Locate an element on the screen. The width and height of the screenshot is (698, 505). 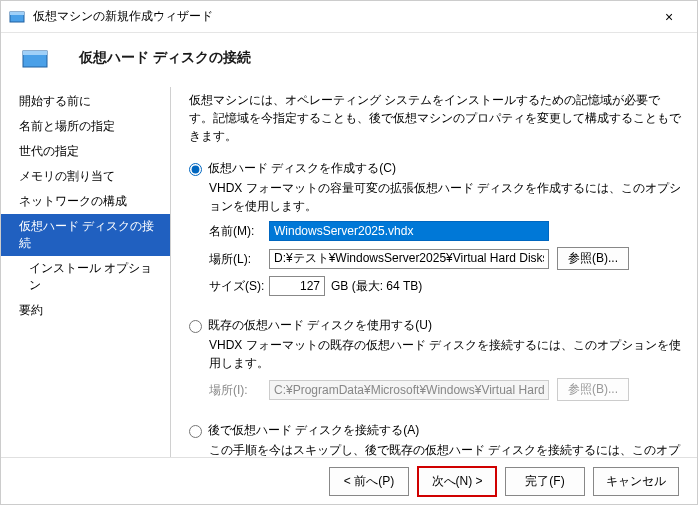
radio-use-existing-vhd is located at coordinates (196, 326).